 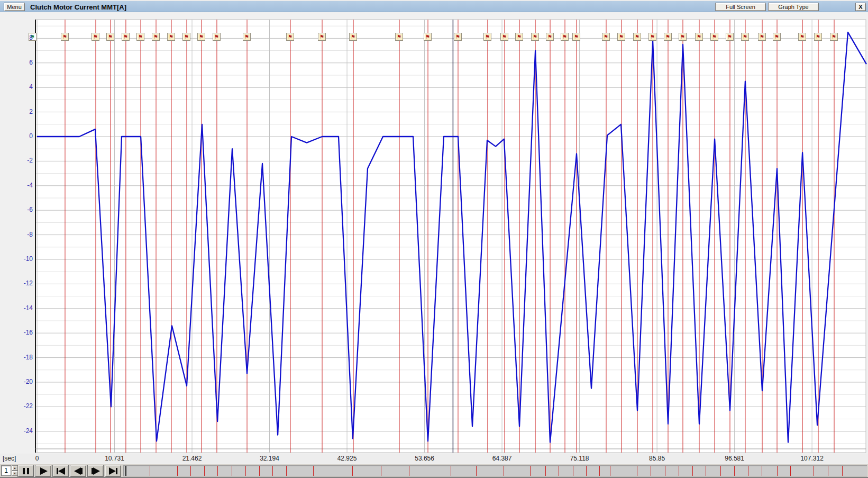 I want to click on skip-to-start-icon, so click(x=61, y=471).